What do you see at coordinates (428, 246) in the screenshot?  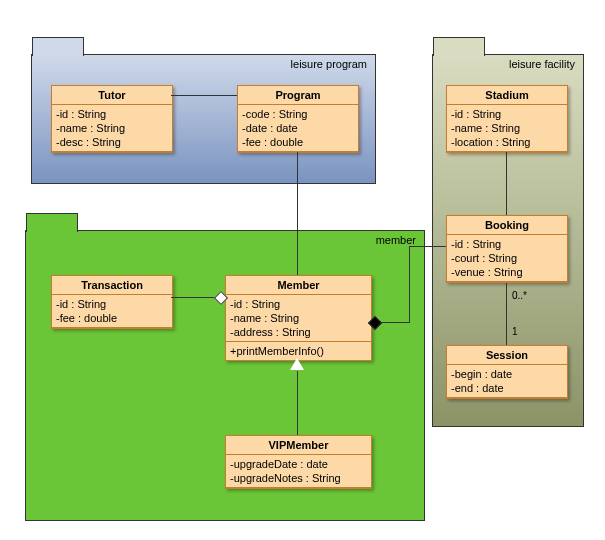 I see `comp-member-booking-h2` at bounding box center [428, 246].